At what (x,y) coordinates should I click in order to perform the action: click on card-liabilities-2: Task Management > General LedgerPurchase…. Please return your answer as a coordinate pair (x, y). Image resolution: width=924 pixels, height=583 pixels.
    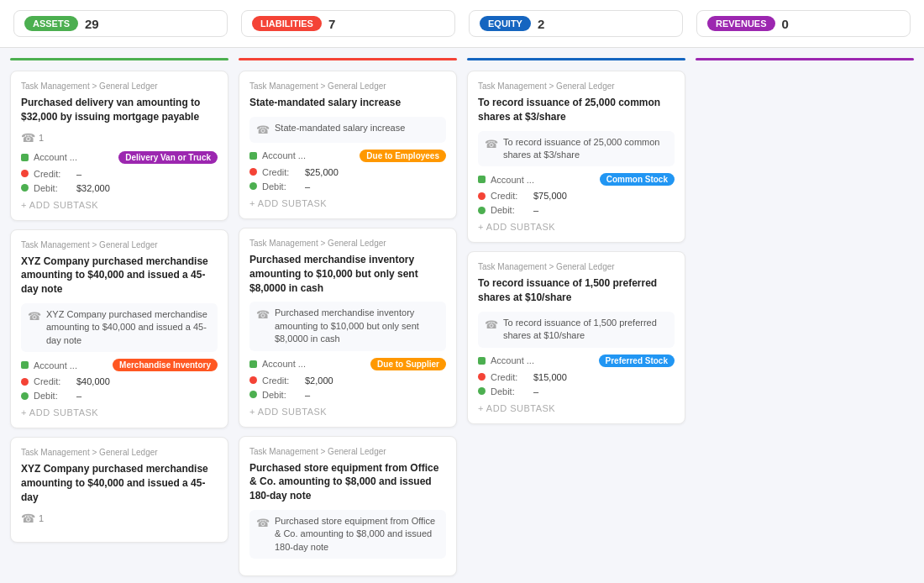
    Looking at the image, I should click on (348, 507).